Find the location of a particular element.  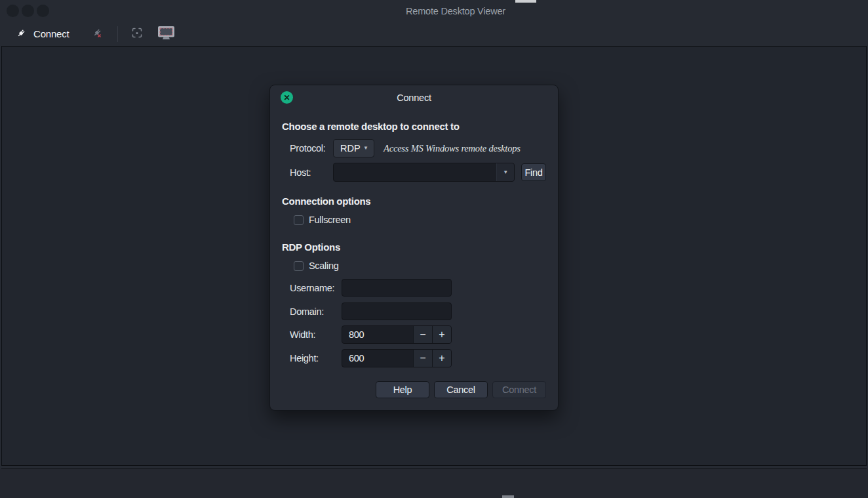

username-input is located at coordinates (397, 287).